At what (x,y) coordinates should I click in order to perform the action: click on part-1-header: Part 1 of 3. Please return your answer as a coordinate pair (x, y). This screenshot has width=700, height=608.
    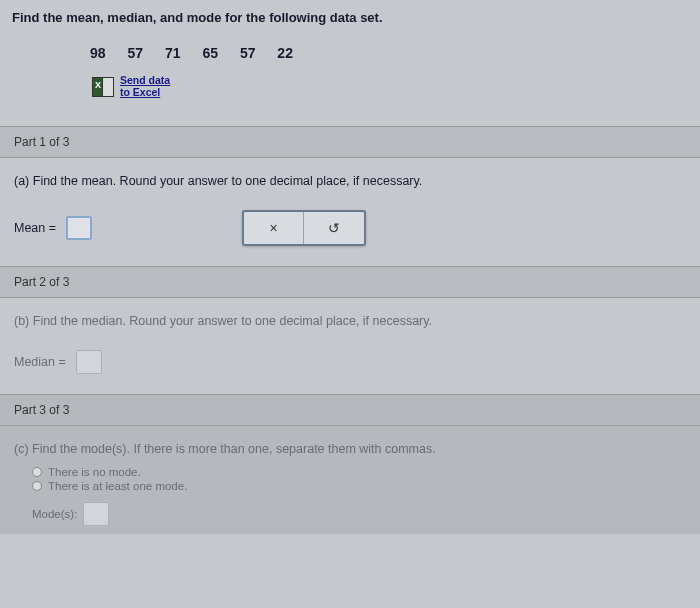
    Looking at the image, I should click on (350, 142).